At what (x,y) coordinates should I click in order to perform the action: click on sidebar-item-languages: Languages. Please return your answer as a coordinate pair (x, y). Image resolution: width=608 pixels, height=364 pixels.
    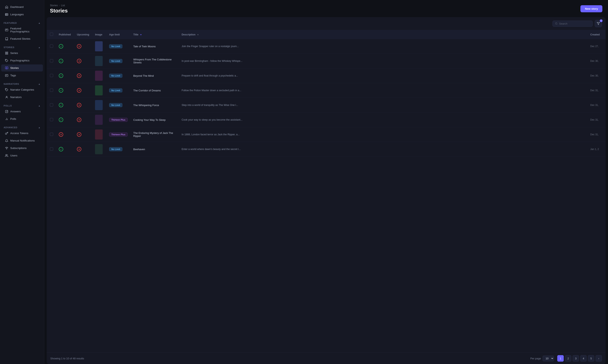
    Looking at the image, I should click on (22, 14).